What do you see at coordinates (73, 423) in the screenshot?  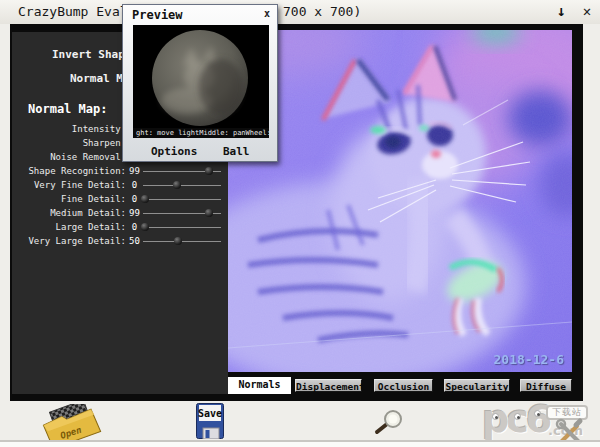 I see `open-button: Open` at bounding box center [73, 423].